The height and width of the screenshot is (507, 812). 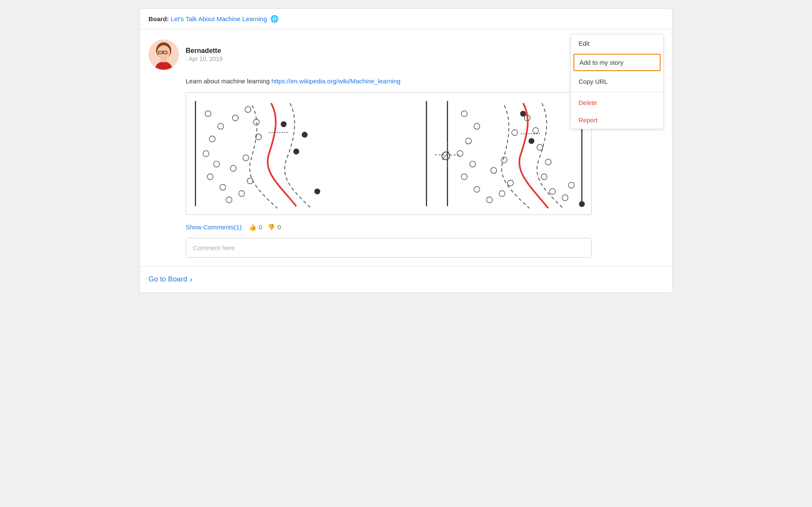 I want to click on board-link: Let's Talk About Machine Learning, so click(x=219, y=19).